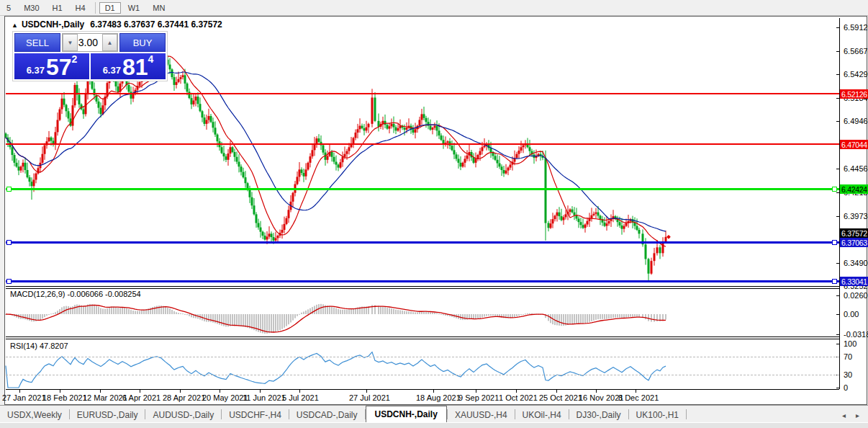  Describe the element at coordinates (854, 144) in the screenshot. I see `price-level-badge: 6.47044` at that location.